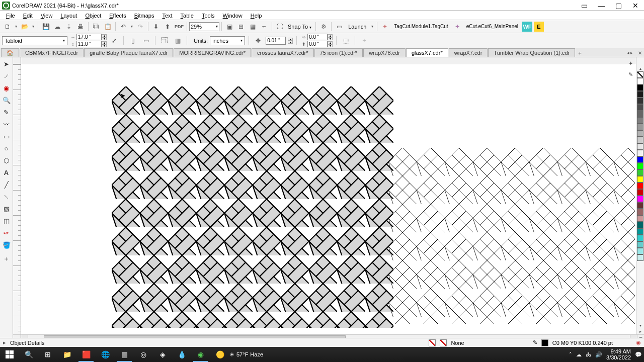 This screenshot has height=362, width=644. What do you see at coordinates (124, 354) in the screenshot?
I see `taskbar-app-3: ▦` at bounding box center [124, 354].